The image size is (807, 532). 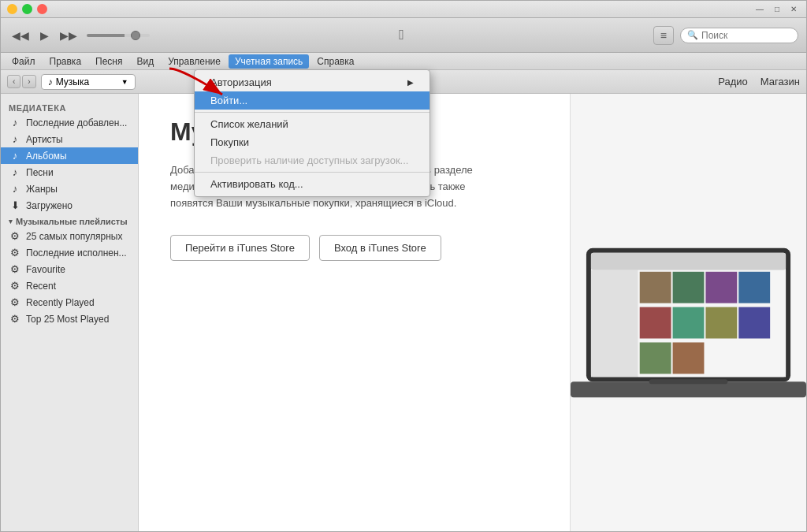 What do you see at coordinates (69, 285) in the screenshot?
I see `sidebar-item-recent: ⚙ Recent` at bounding box center [69, 285].